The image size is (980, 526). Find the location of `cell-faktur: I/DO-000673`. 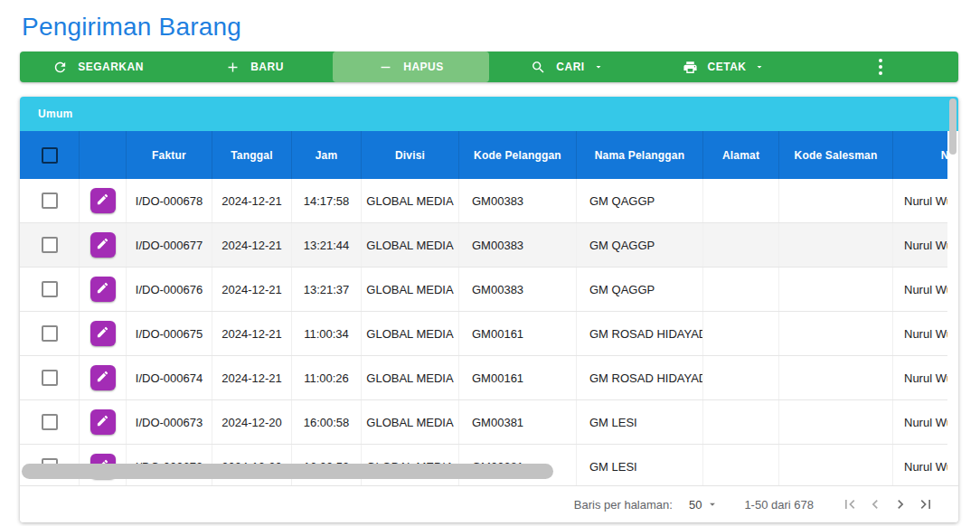

cell-faktur: I/DO-000673 is located at coordinates (170, 422).